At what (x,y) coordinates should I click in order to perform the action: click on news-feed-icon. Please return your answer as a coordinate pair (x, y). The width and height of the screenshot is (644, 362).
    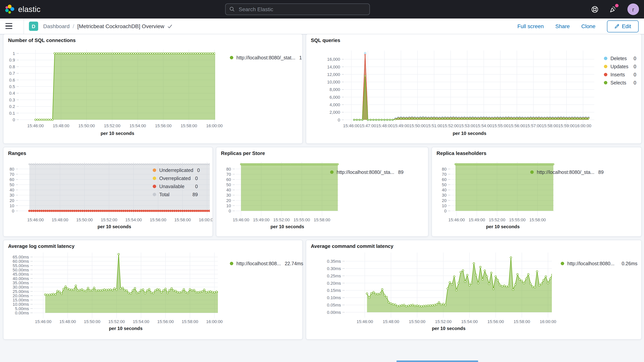
    Looking at the image, I should click on (613, 9).